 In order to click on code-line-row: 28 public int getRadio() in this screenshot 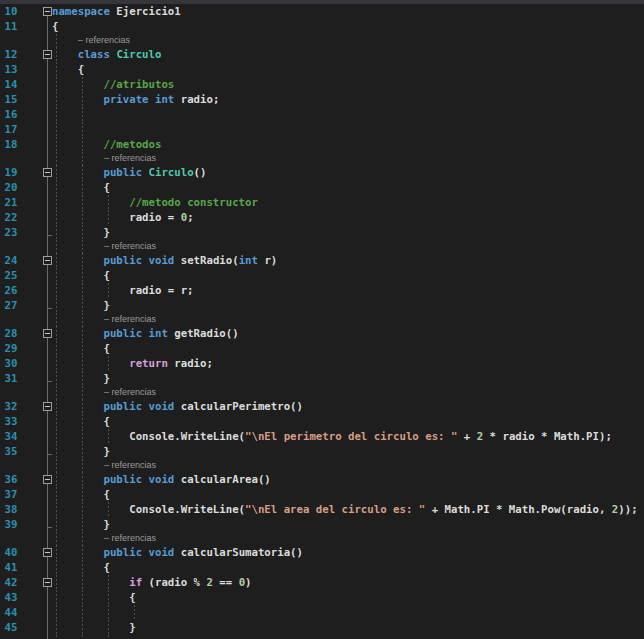, I will do `click(322, 334)`.